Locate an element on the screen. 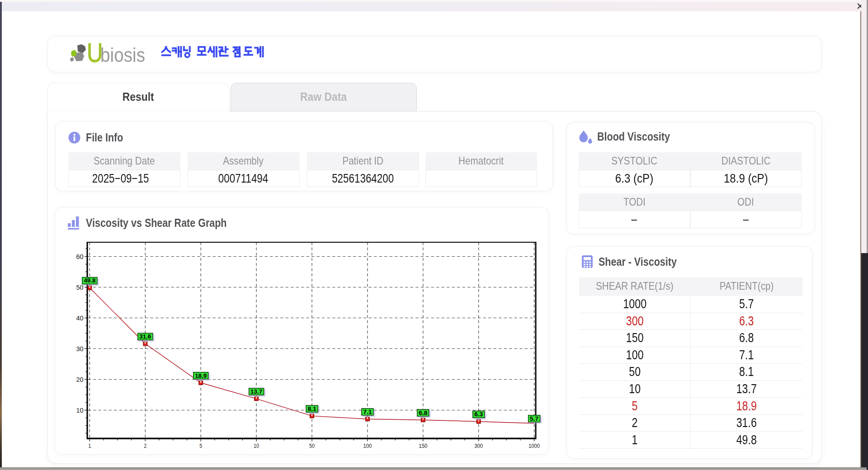 Image resolution: width=868 pixels, height=470 pixels. svg-text: 2 is located at coordinates (145, 446).